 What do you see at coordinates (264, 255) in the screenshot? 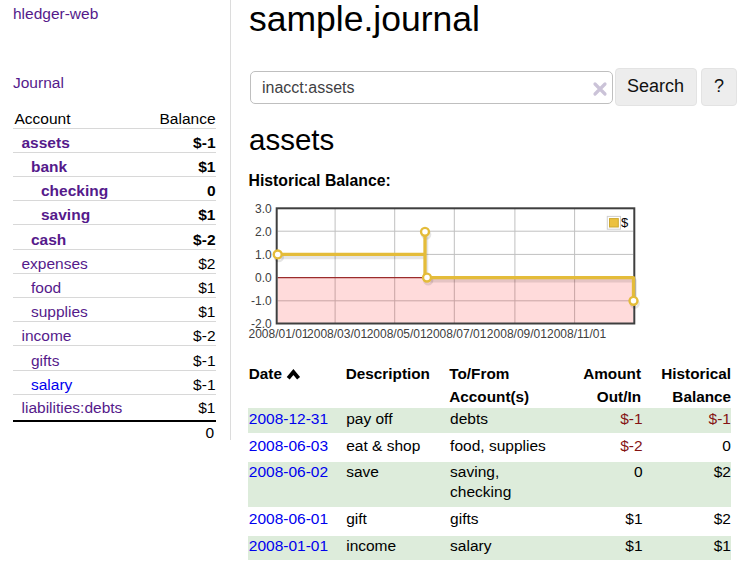
I see `svg-text: 1.0` at bounding box center [264, 255].